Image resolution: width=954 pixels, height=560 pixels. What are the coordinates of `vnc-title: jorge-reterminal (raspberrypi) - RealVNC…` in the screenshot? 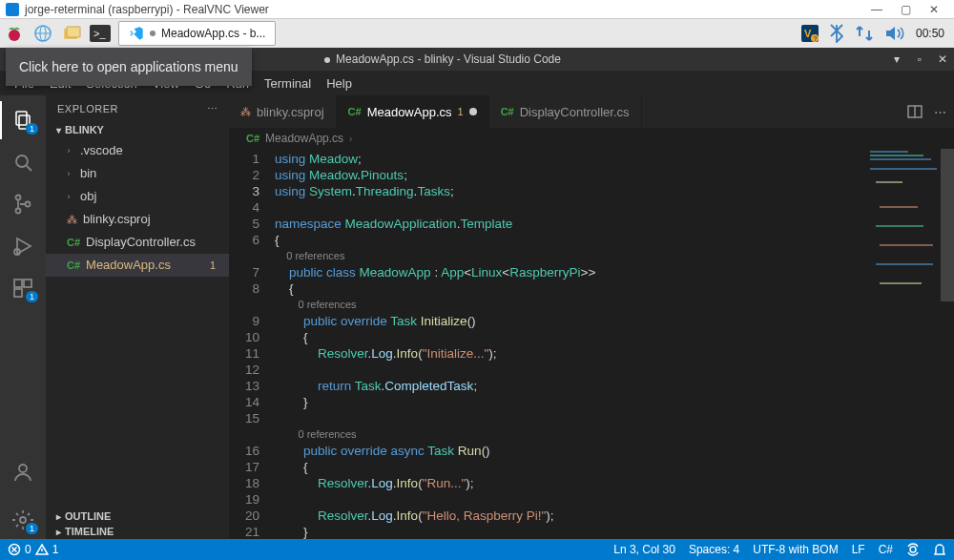 It's located at (147, 10).